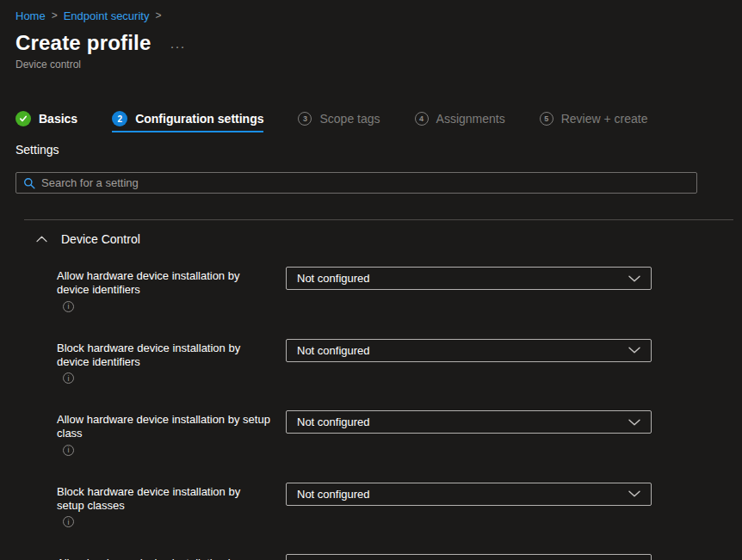  What do you see at coordinates (46, 119) in the screenshot?
I see `tab-basics: Basics` at bounding box center [46, 119].